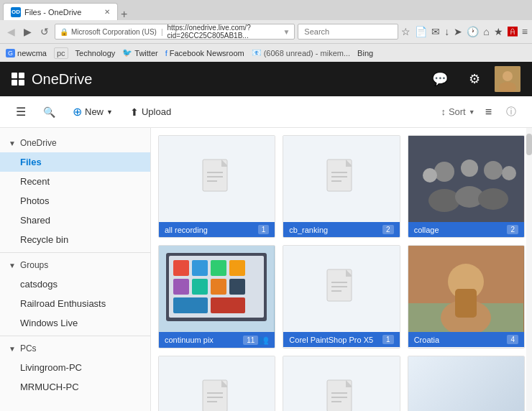  Describe the element at coordinates (348, 32) in the screenshot. I see `browser-search-input` at that location.